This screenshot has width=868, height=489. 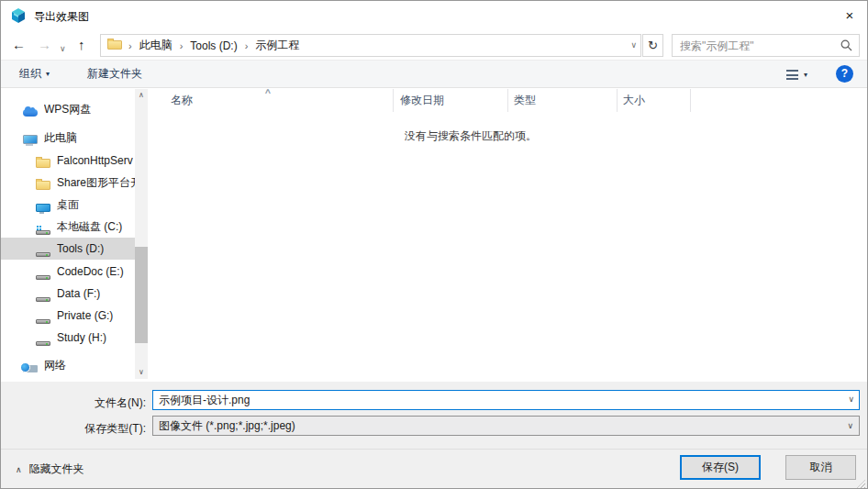 What do you see at coordinates (760, 46) in the screenshot?
I see `search-input` at bounding box center [760, 46].